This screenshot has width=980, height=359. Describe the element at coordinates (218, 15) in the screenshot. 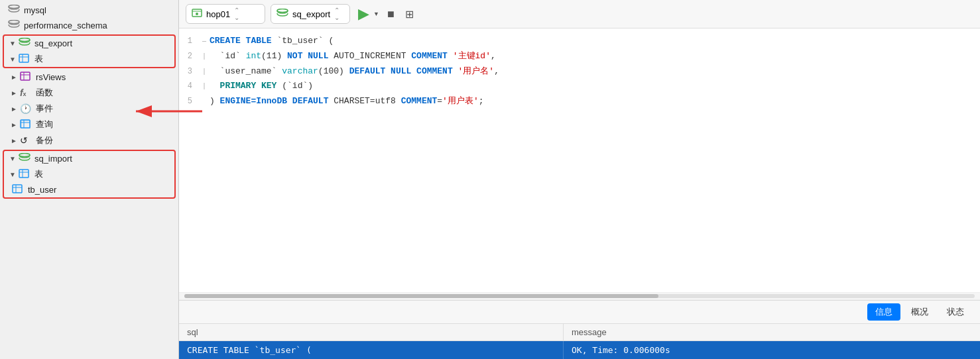

I see `db1-label: hop01` at that location.